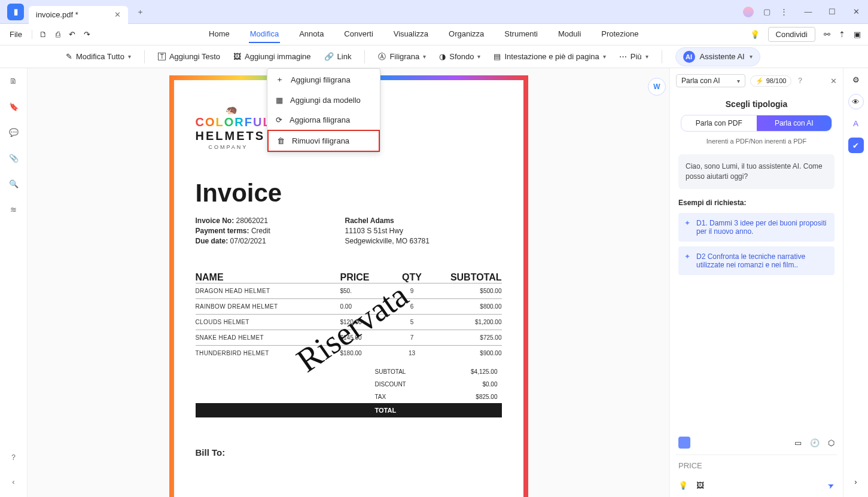 The image size is (868, 497). Describe the element at coordinates (748, 12) in the screenshot. I see `account-avatar-icon` at that location.